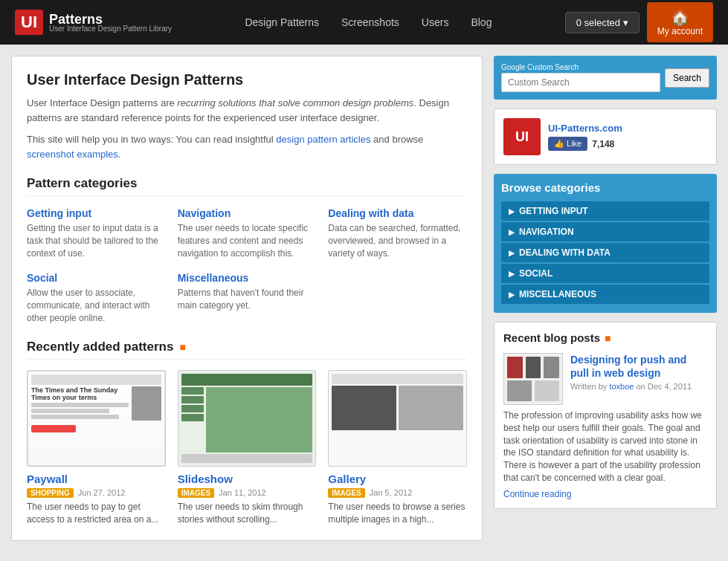 This screenshot has height=561, width=728. I want to click on category-miscellaneous: Miscellaneous Patterns that haven't foun…, so click(247, 297).